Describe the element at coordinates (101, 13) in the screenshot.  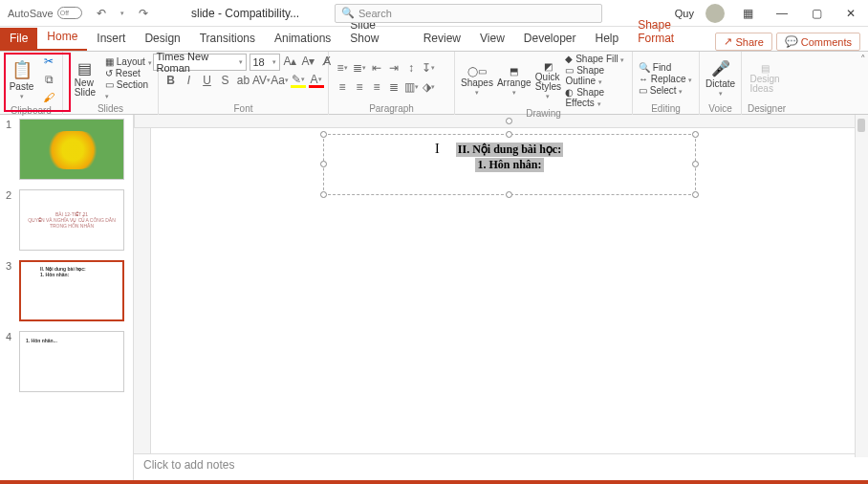
I see `undo-icon: ↶` at that location.